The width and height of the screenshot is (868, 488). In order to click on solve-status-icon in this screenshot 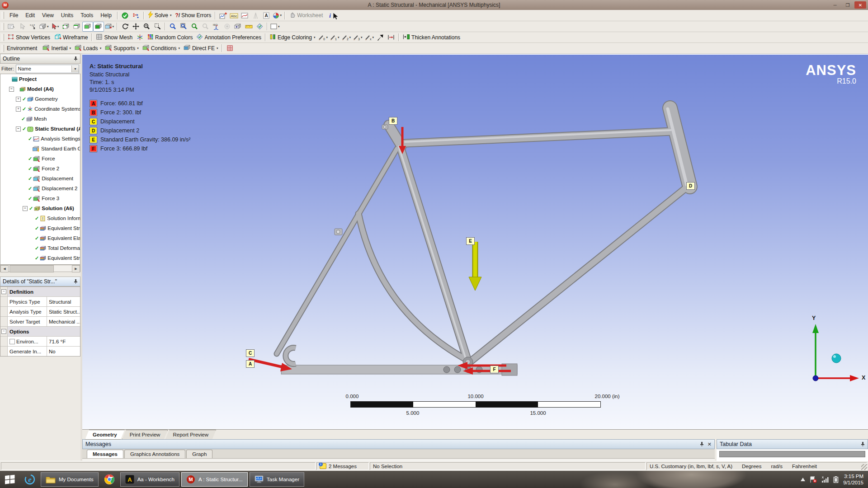, I will do `click(125, 15)`.